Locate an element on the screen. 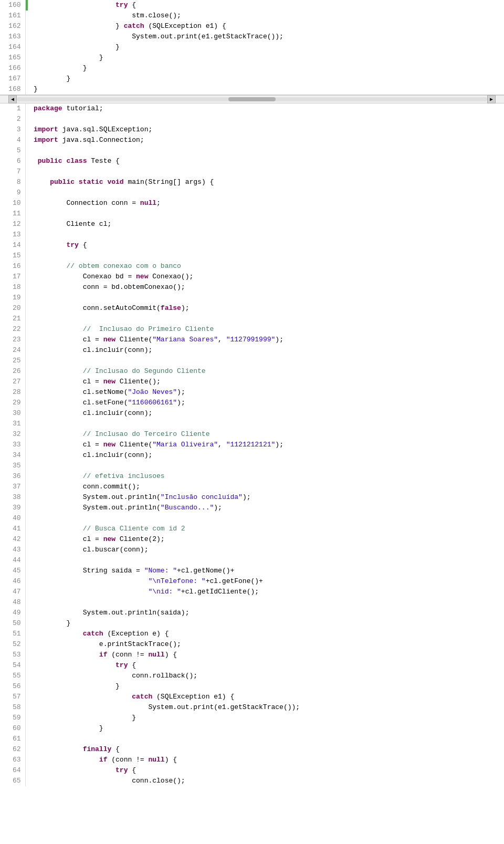 This screenshot has height=844, width=504. code-line: 166 } is located at coordinates (252, 68).